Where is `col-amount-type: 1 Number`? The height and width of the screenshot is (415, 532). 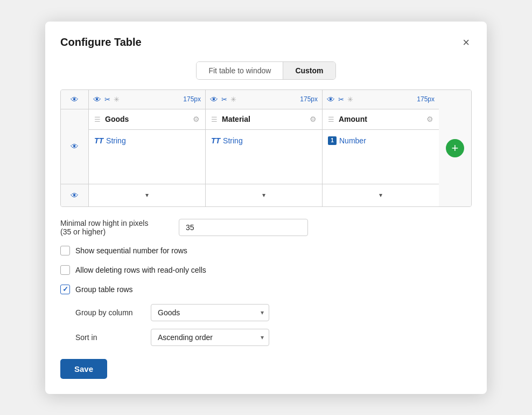 col-amount-type: 1 Number is located at coordinates (347, 141).